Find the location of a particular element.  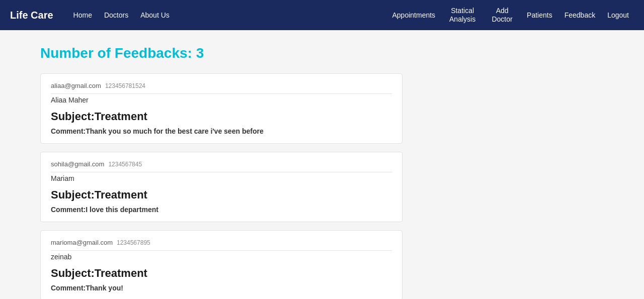

card-phone: 123456781524 is located at coordinates (125, 86).